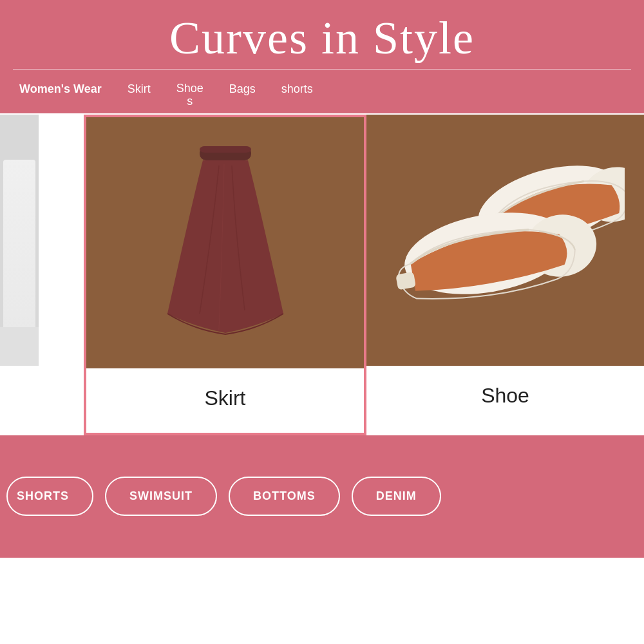  What do you see at coordinates (19, 263) in the screenshot?
I see `dress-shape` at bounding box center [19, 263].